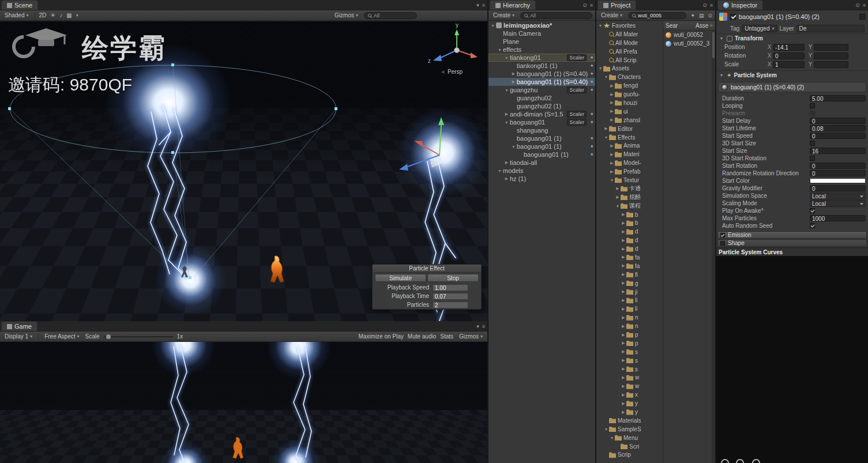 This screenshot has height=463, width=868. I want to click on project-tree-item: ▶ fengd, so click(630, 85).